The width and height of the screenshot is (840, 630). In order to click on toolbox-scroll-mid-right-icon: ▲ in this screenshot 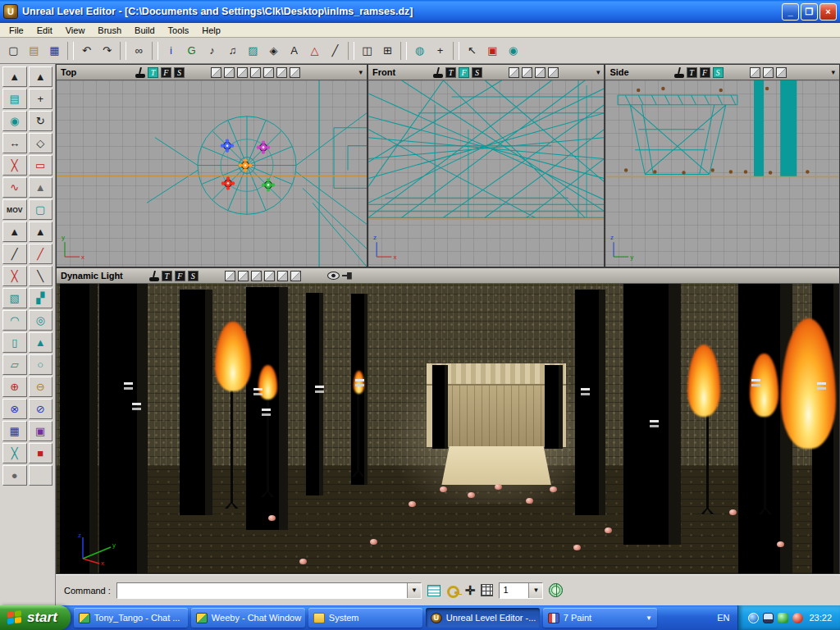, I will do `click(41, 231)`.